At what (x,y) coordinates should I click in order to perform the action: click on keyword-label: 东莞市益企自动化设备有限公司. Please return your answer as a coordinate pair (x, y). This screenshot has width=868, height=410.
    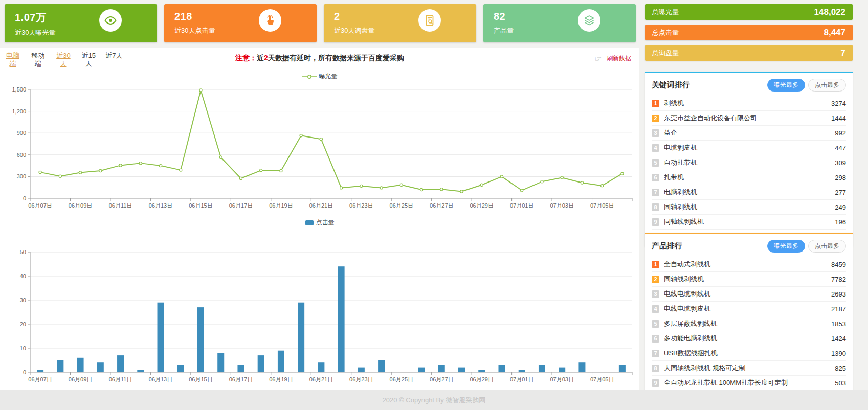
    Looking at the image, I should click on (746, 118).